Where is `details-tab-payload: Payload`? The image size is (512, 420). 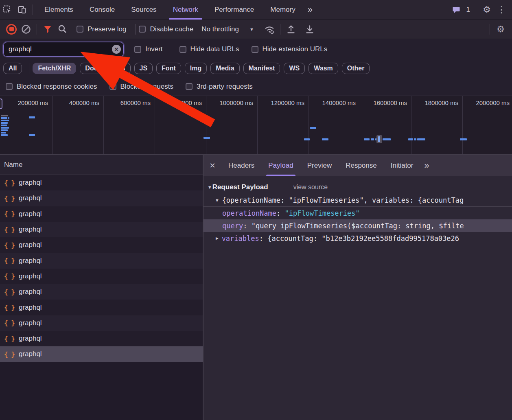
details-tab-payload: Payload is located at coordinates (281, 166).